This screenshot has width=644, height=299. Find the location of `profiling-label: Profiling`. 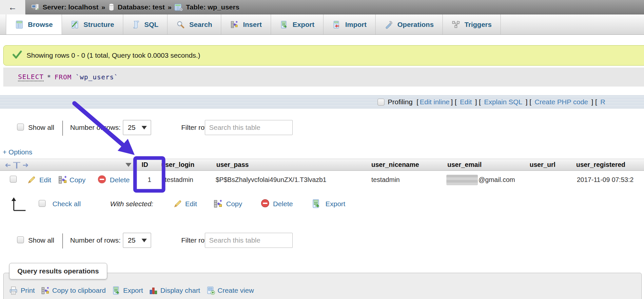

profiling-label: Profiling is located at coordinates (400, 102).